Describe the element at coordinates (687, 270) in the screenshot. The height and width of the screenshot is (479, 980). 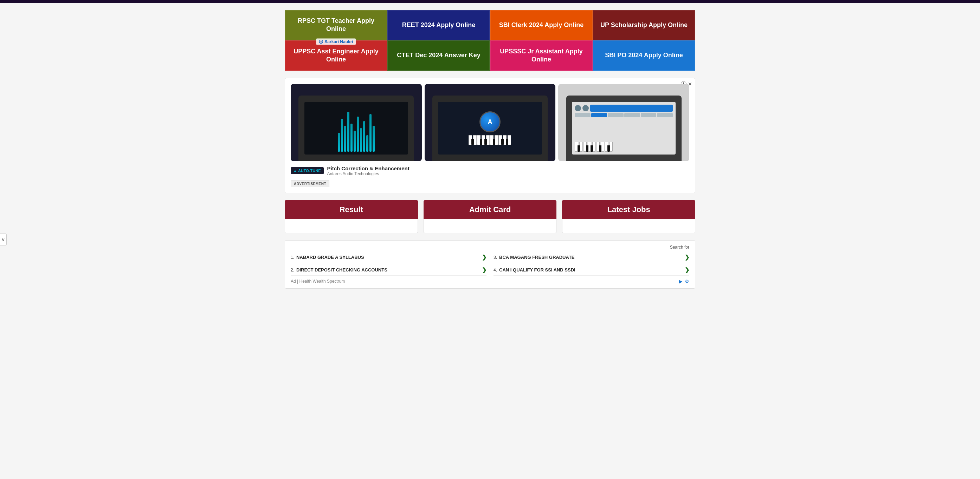
I see `search-link-arrow-4: ❯` at that location.